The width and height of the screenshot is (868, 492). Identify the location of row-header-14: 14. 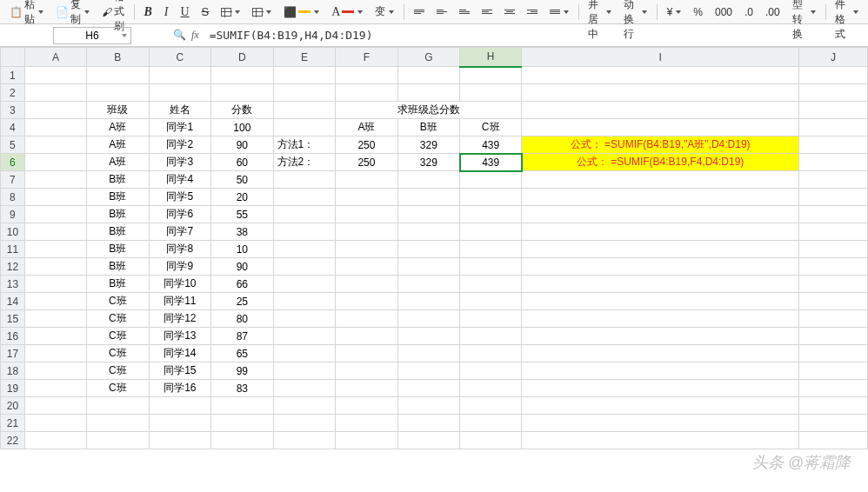
(13, 302).